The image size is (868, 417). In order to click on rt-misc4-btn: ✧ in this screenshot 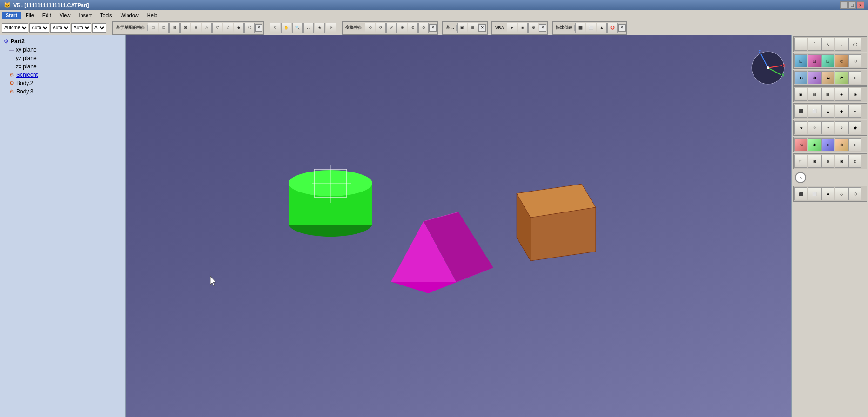, I will do `click(841, 128)`.